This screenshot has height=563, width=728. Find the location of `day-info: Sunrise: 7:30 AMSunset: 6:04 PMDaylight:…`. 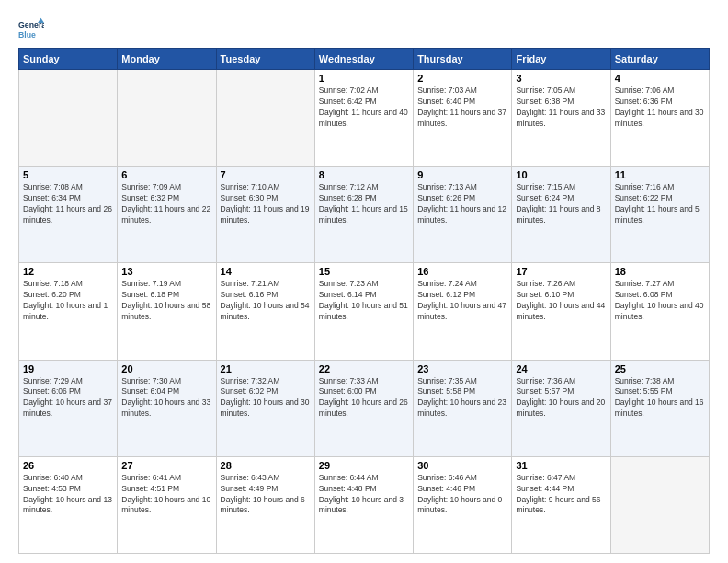

day-info: Sunrise: 7:30 AMSunset: 6:04 PMDaylight:… is located at coordinates (166, 398).